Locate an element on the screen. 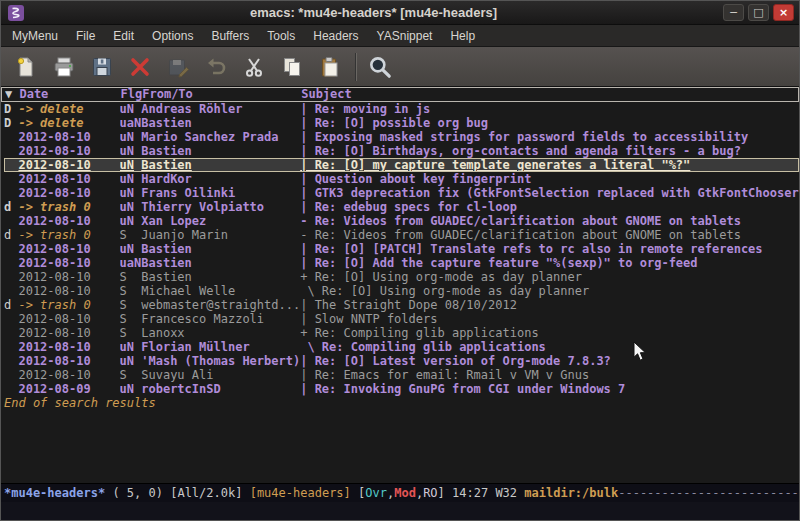 This screenshot has width=800, height=521. message-row: 2012-08-10uN'Mash (Thomas Herbert)| Re: … is located at coordinates (402, 361).